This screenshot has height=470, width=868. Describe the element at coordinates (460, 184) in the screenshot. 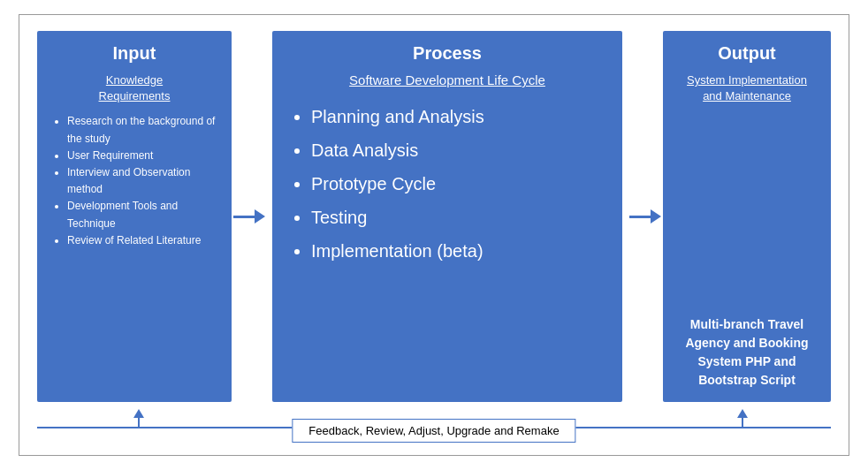

I see `list-item: Prototype Cycle` at that location.